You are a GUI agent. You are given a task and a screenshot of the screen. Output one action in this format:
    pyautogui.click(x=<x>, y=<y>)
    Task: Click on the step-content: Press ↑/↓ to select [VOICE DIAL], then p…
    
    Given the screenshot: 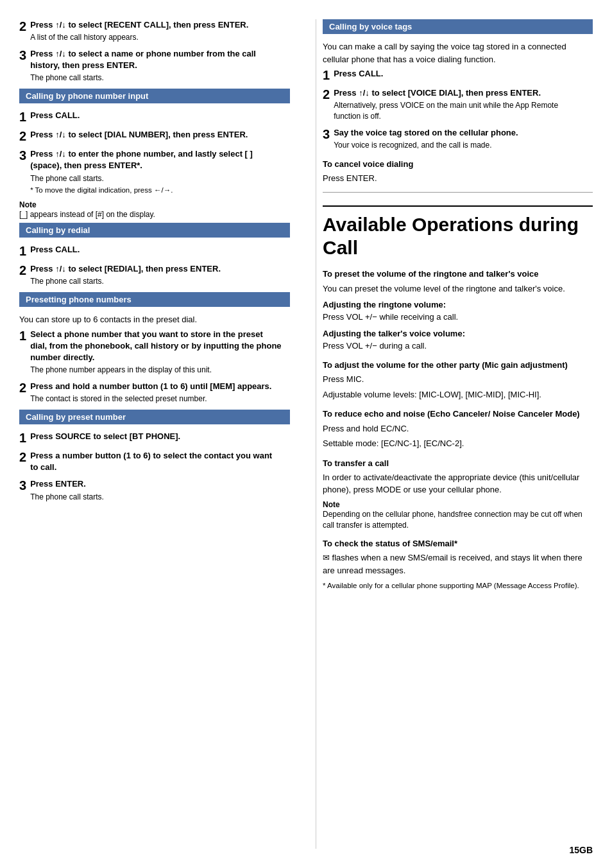 What is the action you would take?
    pyautogui.click(x=459, y=105)
    